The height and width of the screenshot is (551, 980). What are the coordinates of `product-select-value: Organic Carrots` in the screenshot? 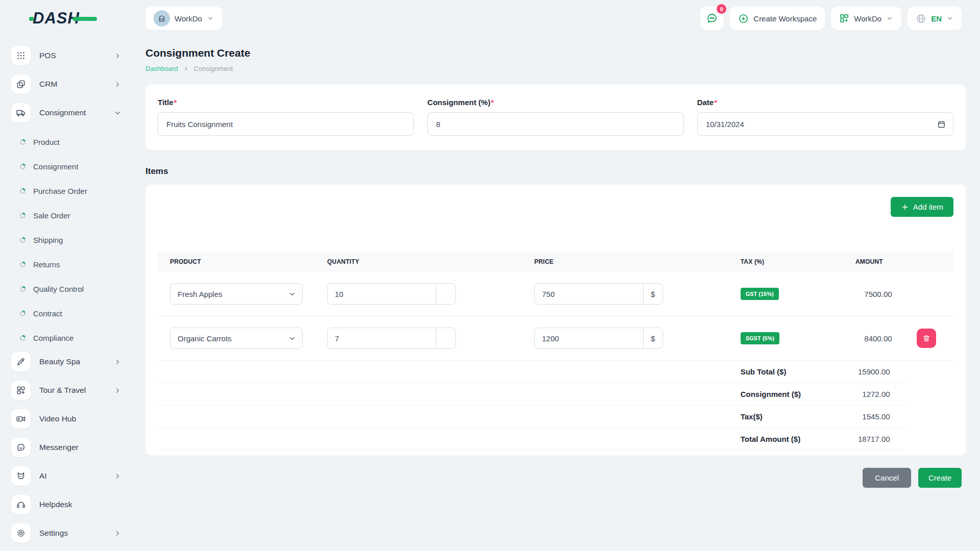 It's located at (205, 339).